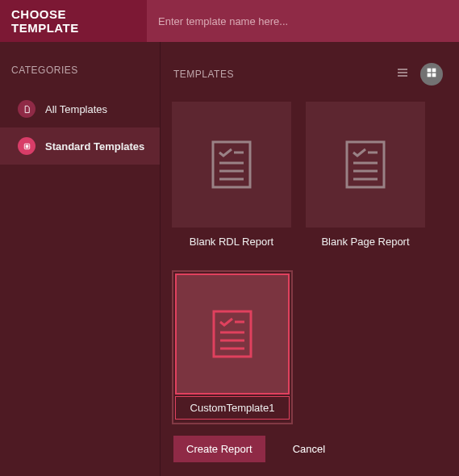 This screenshot has width=459, height=476. I want to click on create-report-button: Create Report, so click(219, 449).